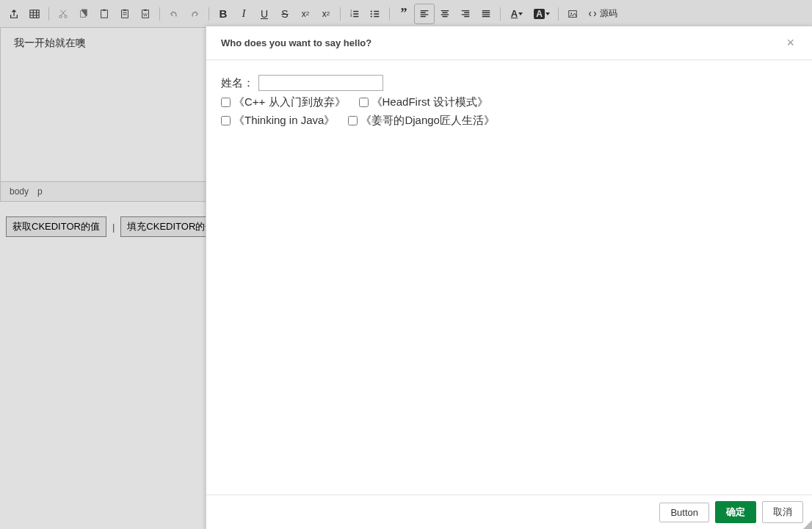 This screenshot has width=812, height=529. I want to click on name-input, so click(321, 83).